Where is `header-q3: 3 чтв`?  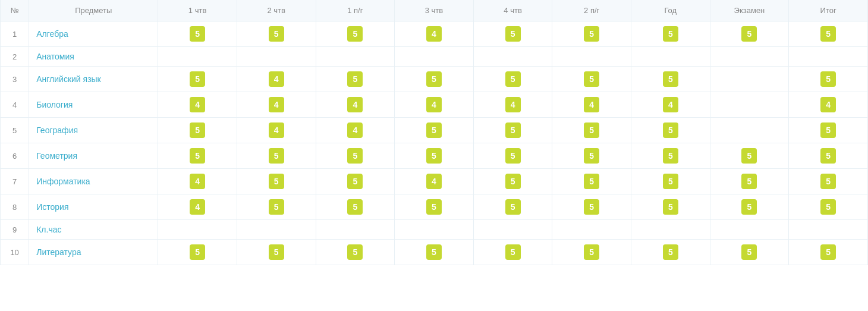 header-q3: 3 чтв is located at coordinates (434, 11).